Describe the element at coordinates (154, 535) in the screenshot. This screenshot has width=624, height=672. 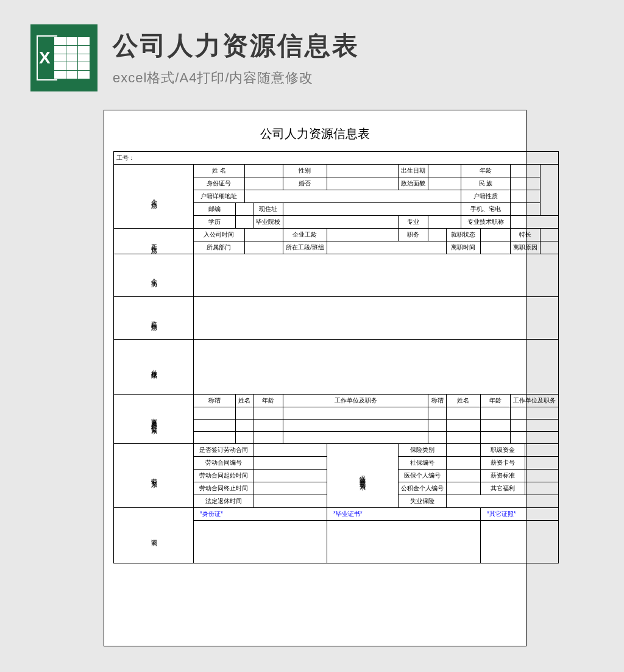
I see `section-cert: 证照` at that location.